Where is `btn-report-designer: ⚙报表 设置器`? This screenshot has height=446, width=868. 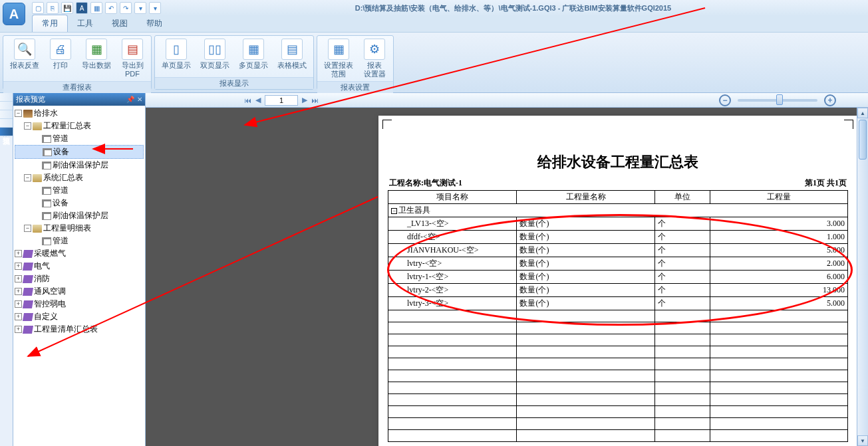
btn-report-designer: ⚙报表 设置器 is located at coordinates (374, 58).